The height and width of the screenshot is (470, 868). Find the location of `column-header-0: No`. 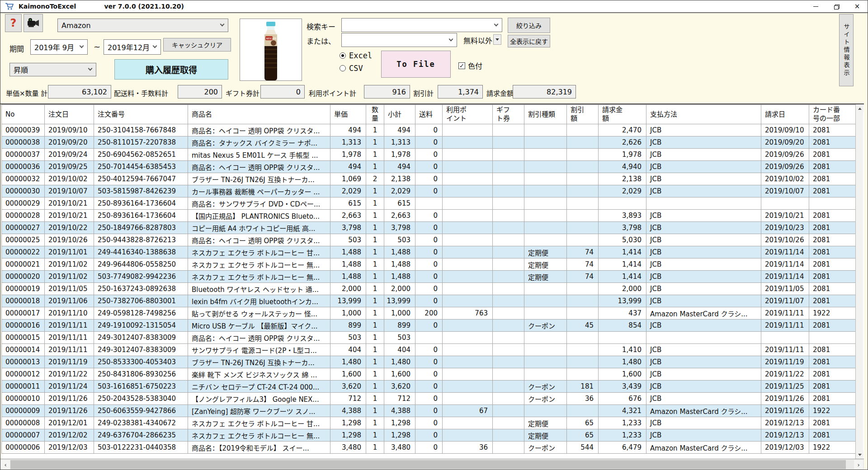

column-header-0: No is located at coordinates (24, 115).